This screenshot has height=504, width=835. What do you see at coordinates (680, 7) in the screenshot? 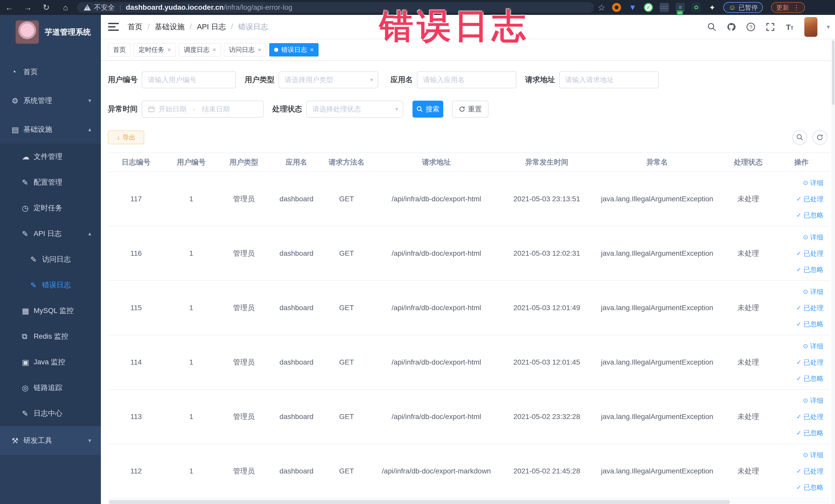
I see `extension-on-icon: ≡` at bounding box center [680, 7].